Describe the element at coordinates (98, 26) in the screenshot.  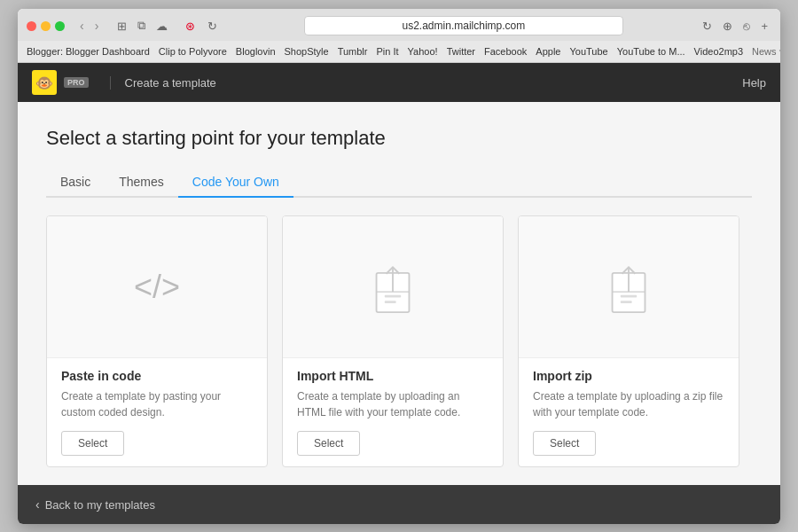
I see `forward-nav-button: ›` at that location.